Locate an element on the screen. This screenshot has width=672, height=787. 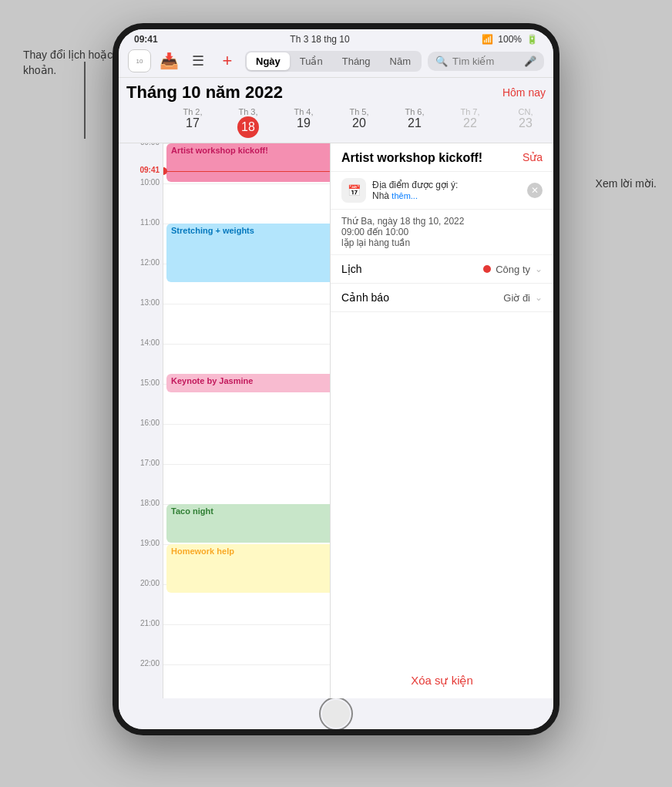
detail-event-title: Artist workshop kickoff! is located at coordinates (432, 158).